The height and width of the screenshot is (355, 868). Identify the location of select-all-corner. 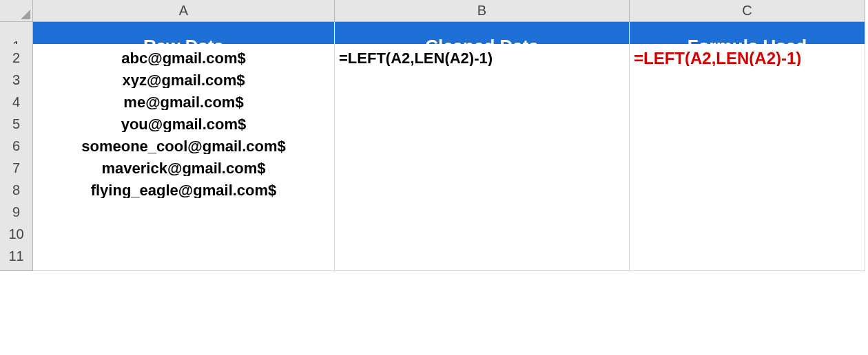
(17, 11).